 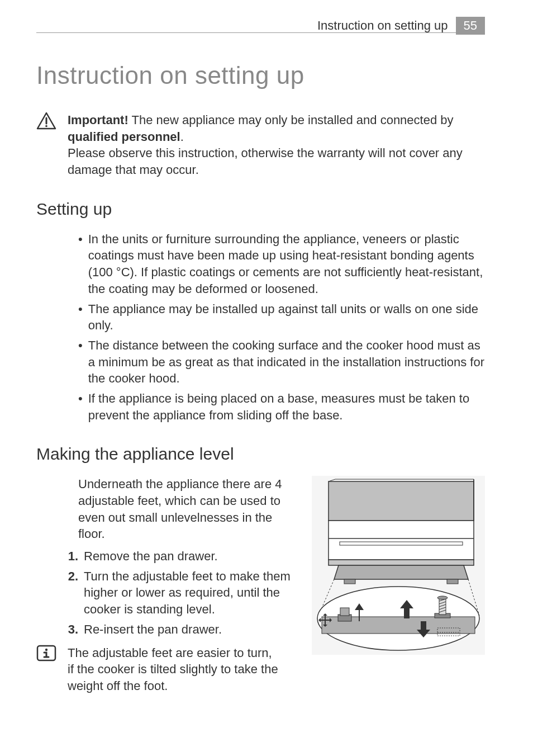 I want to click on section-heading-leveling: Making the appliance level, so click(x=260, y=454).